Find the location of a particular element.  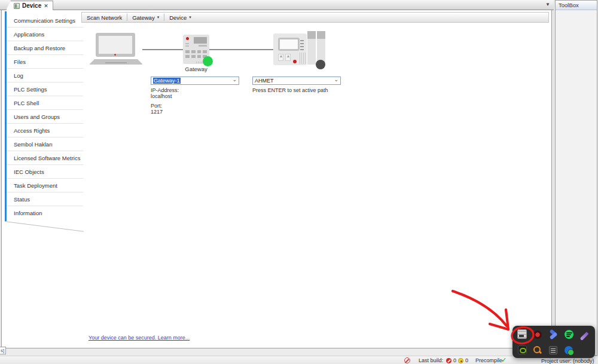

laptop-webcam-dot is located at coordinates (115, 55).